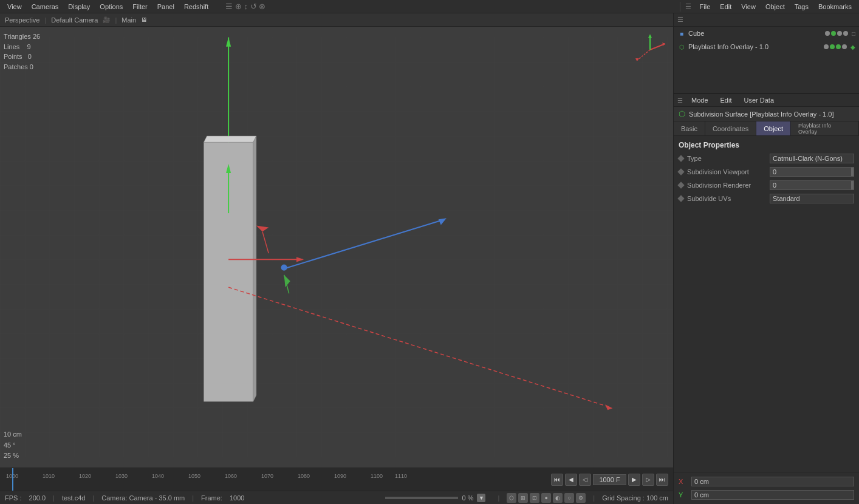 The width and height of the screenshot is (859, 504). What do you see at coordinates (635, 498) in the screenshot?
I see `grid-spacing-label: Grid Spacing : 100 cm` at bounding box center [635, 498].